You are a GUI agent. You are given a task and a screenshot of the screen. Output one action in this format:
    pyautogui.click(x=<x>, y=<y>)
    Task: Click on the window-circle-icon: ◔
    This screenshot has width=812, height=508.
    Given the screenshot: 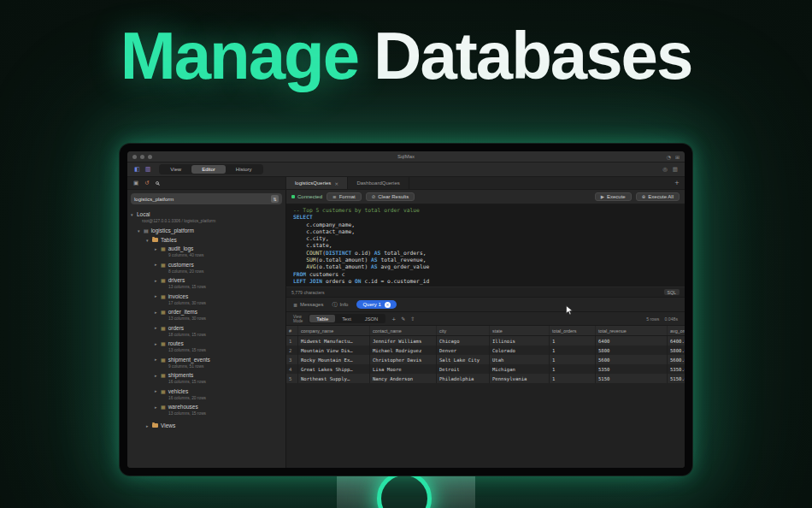 What is the action you would take?
    pyautogui.click(x=668, y=157)
    